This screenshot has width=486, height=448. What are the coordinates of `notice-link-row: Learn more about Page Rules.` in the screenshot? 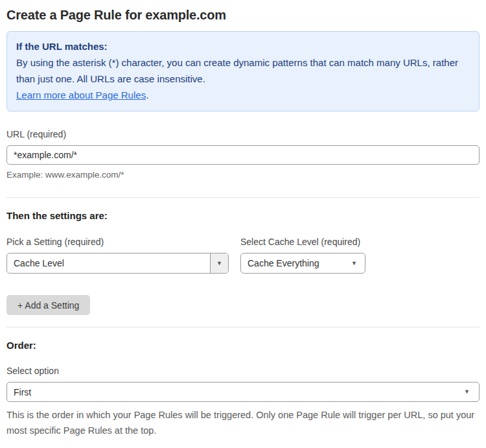 It's located at (243, 95).